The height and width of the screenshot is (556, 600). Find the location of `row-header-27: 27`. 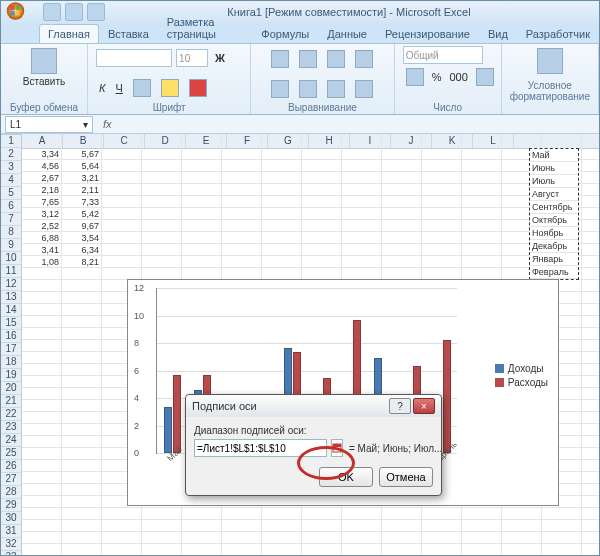

row-header-27: 27 is located at coordinates (11, 480).